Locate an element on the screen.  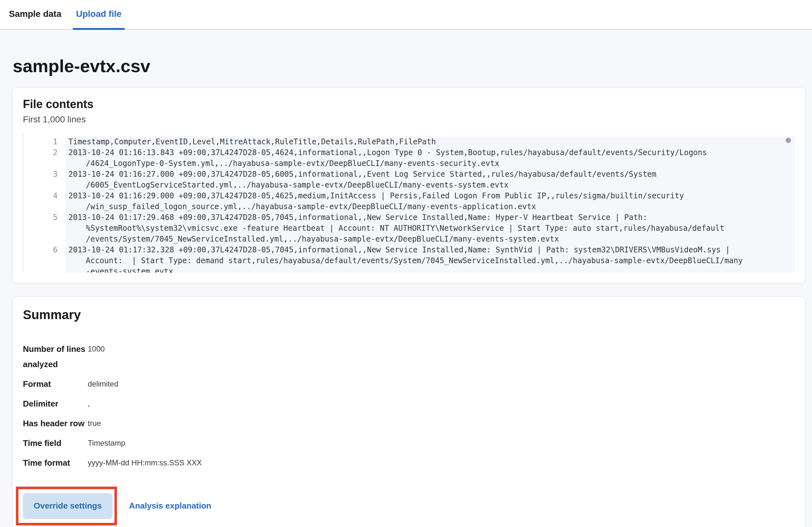
code-text: /win_susp_failed_logon_source.yml,../hay… is located at coordinates (431, 207).